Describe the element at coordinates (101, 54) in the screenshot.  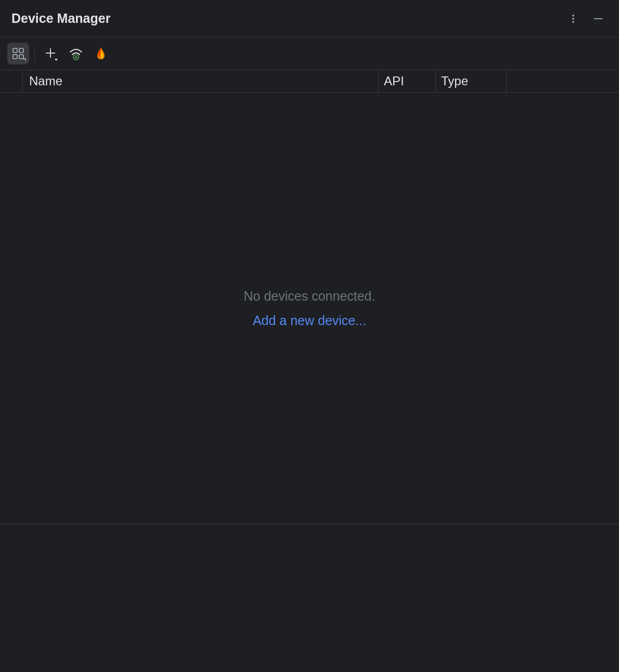
I see `firebase-icon` at that location.